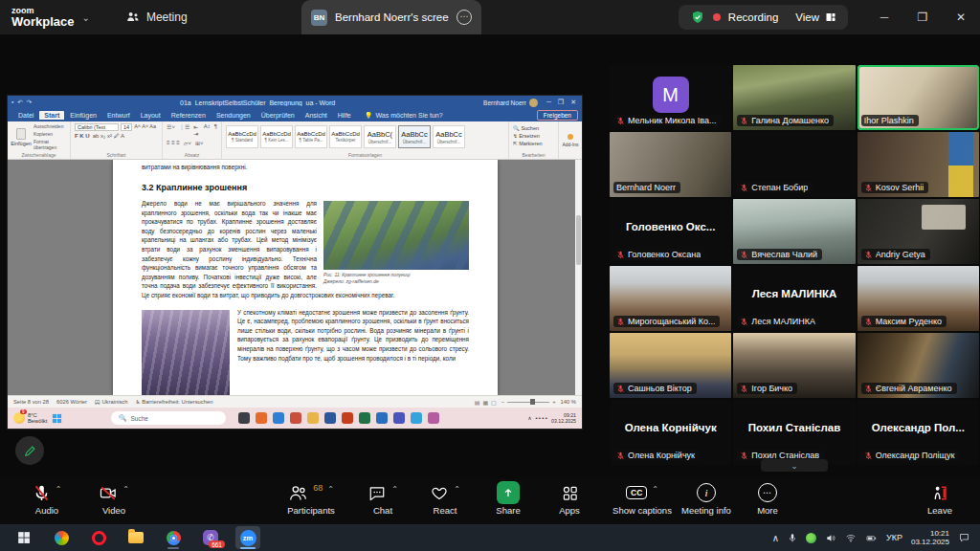 The height and width of the screenshot is (551, 980). I want to click on hidden-icons-chevron: ∧, so click(775, 538).